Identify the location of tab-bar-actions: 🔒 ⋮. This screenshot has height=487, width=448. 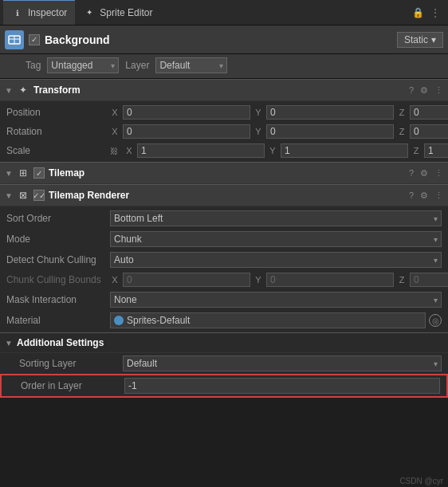
(429, 13).